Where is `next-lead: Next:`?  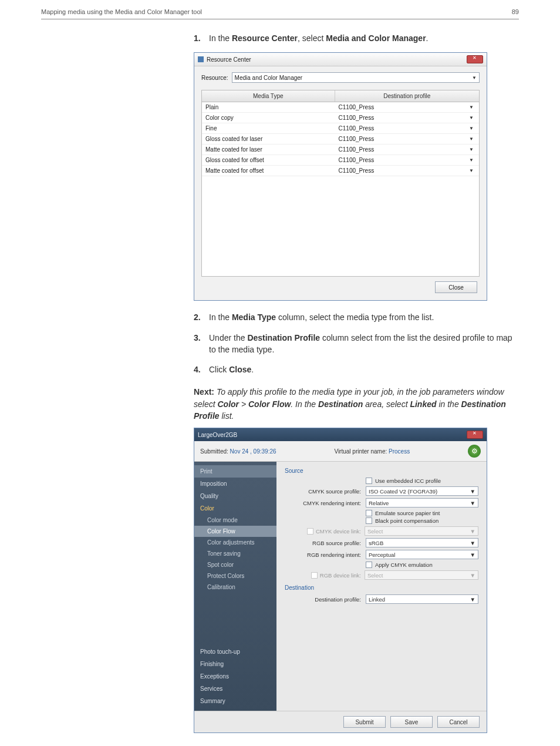
next-lead: Next: is located at coordinates (205, 392).